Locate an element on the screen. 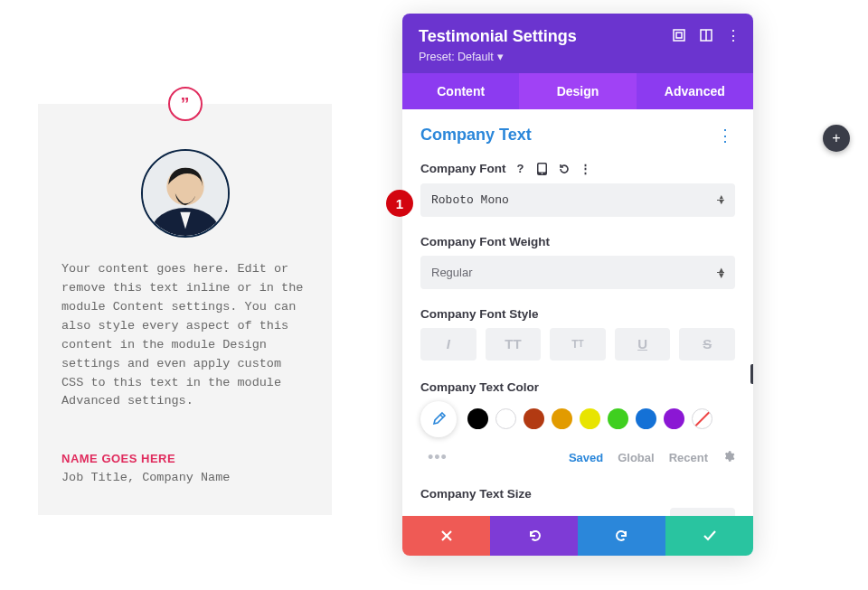 The image size is (868, 590). company-font-select: Roboto Mono ▴▾ is located at coordinates (578, 201).